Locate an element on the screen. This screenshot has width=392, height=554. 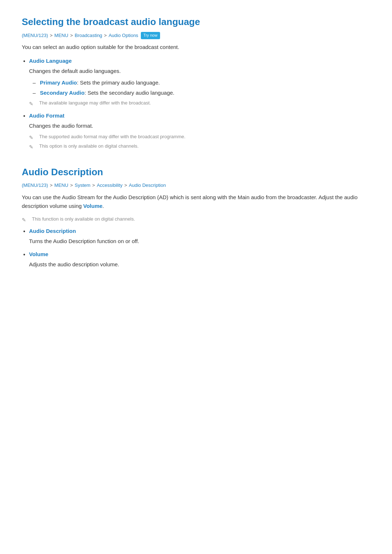
audio-format-notes: ✎ The supported audio format may differ … is located at coordinates (200, 141).